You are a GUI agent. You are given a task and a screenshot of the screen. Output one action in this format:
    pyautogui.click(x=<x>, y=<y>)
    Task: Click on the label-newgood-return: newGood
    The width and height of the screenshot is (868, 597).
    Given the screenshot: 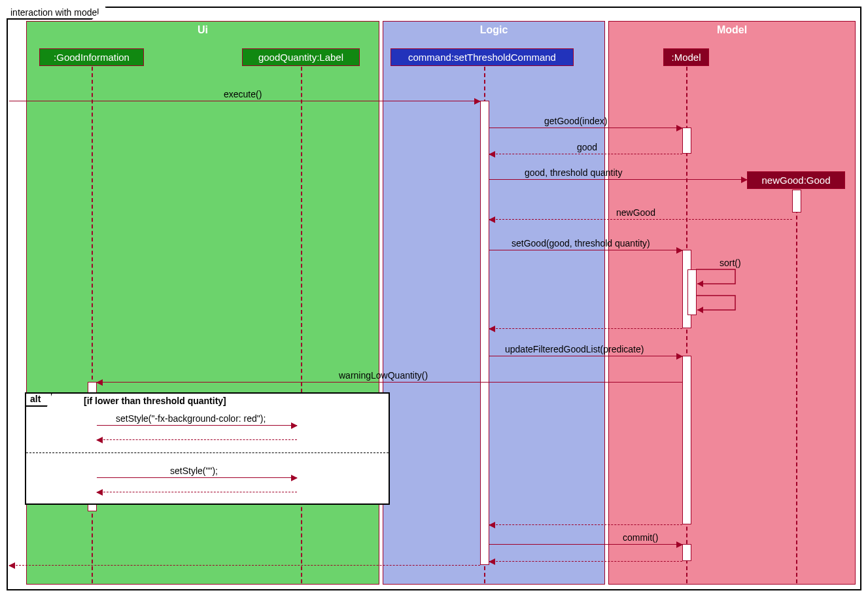 What is the action you would take?
    pyautogui.click(x=636, y=213)
    